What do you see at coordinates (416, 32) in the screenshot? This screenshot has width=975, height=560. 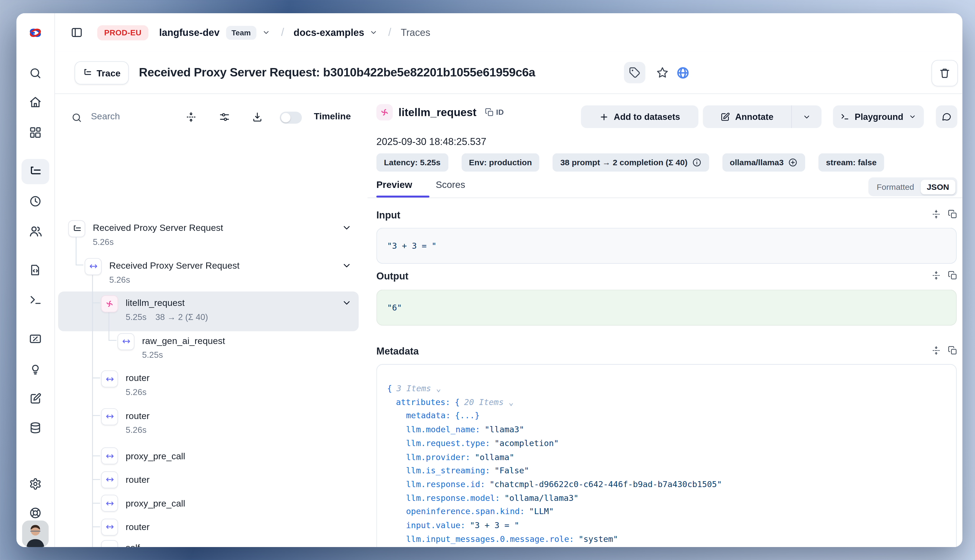 I see `breadcrumb-section: Traces` at bounding box center [416, 32].